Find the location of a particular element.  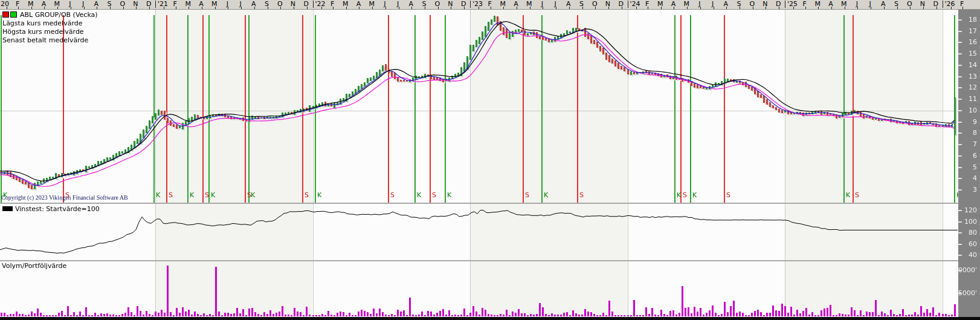

year-label: '22 is located at coordinates (320, 4).